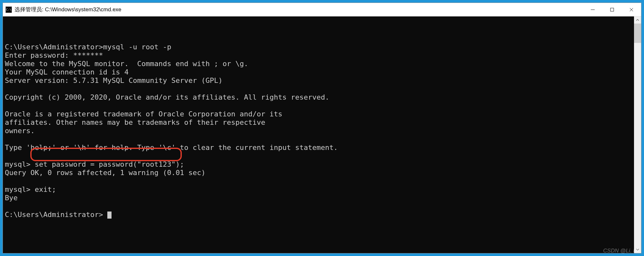 Image resolution: width=644 pixels, height=256 pixels. I want to click on vertical-scrollbar, so click(638, 135).